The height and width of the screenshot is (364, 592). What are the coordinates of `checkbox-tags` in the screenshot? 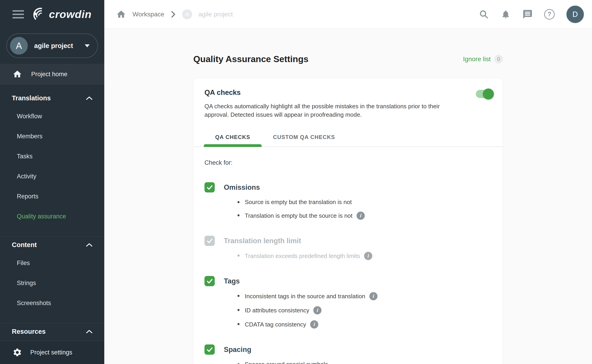 It's located at (210, 281).